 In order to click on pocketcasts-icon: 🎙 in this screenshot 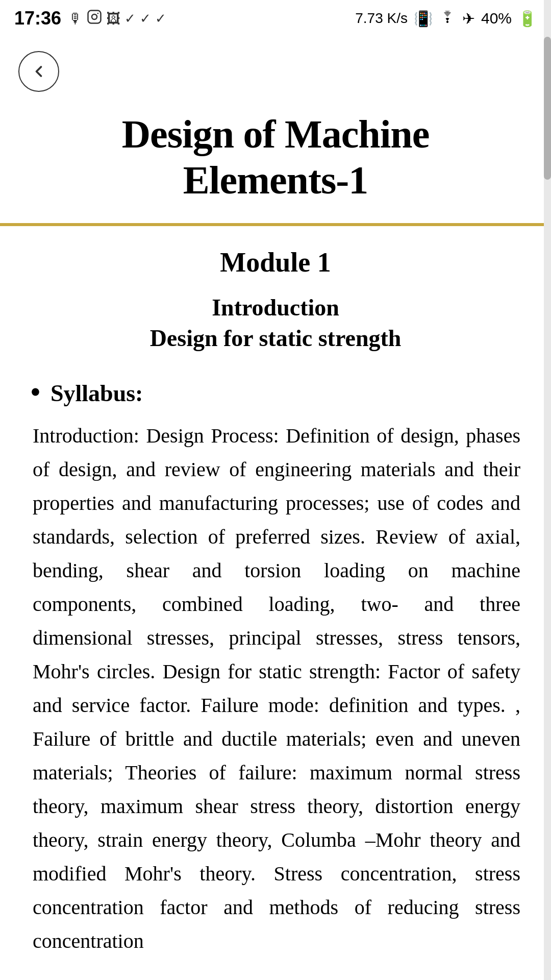, I will do `click(76, 18)`.